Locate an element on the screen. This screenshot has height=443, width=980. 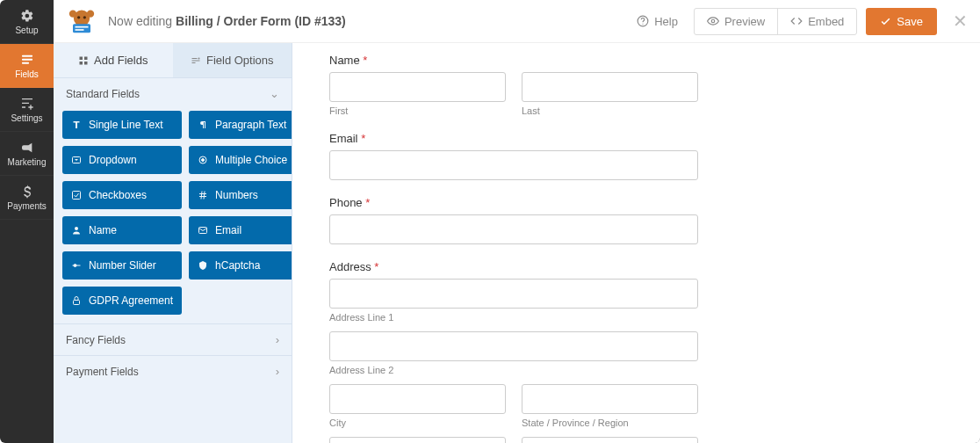
preview-button: Preview is located at coordinates (736, 21).